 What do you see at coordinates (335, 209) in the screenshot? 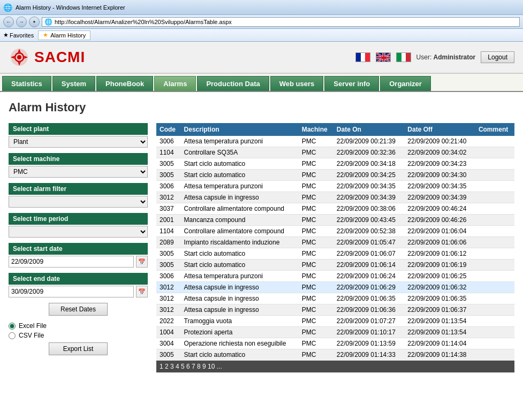
I see `table-row: 3037Controllare alimentatore compoundPMC…` at bounding box center [335, 209].